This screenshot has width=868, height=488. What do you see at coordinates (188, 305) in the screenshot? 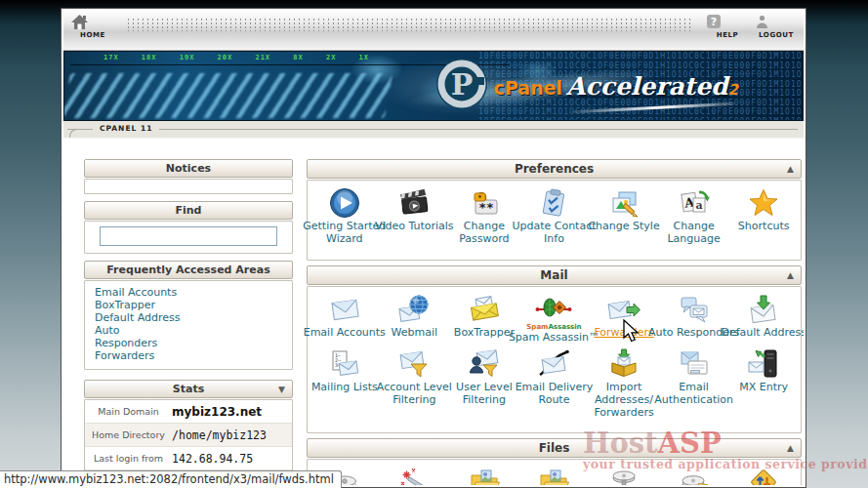
I see `sidebar-link-boxtrapper: BoxTrapper` at bounding box center [188, 305].